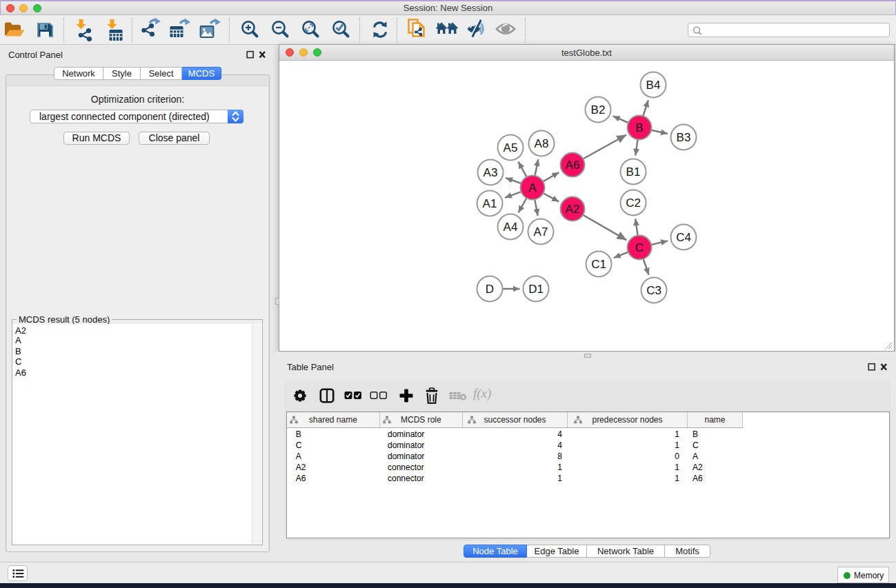 This screenshot has width=896, height=588. Describe the element at coordinates (490, 204) in the screenshot. I see `svg-text: A1` at that location.